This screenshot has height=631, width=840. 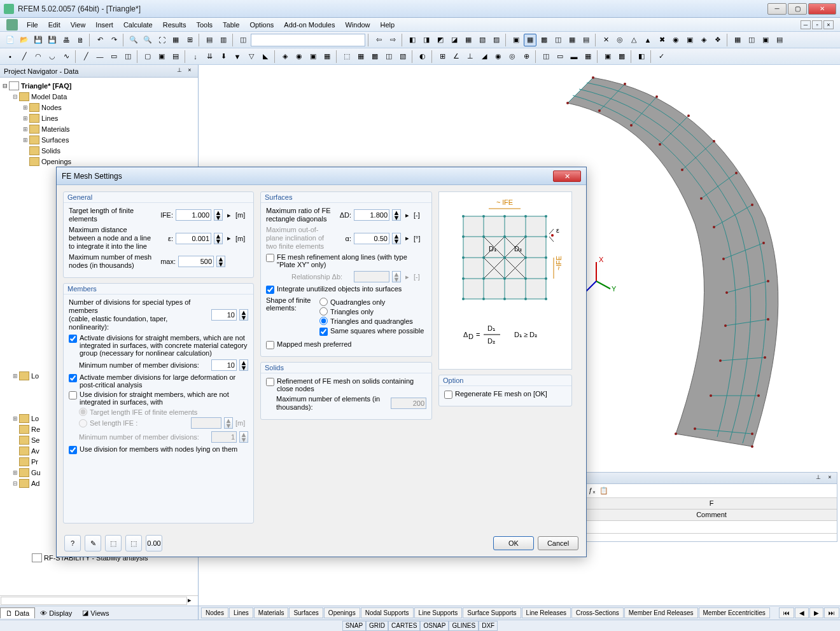 I want to click on spin-inc: ▲▼, so click(x=396, y=239).